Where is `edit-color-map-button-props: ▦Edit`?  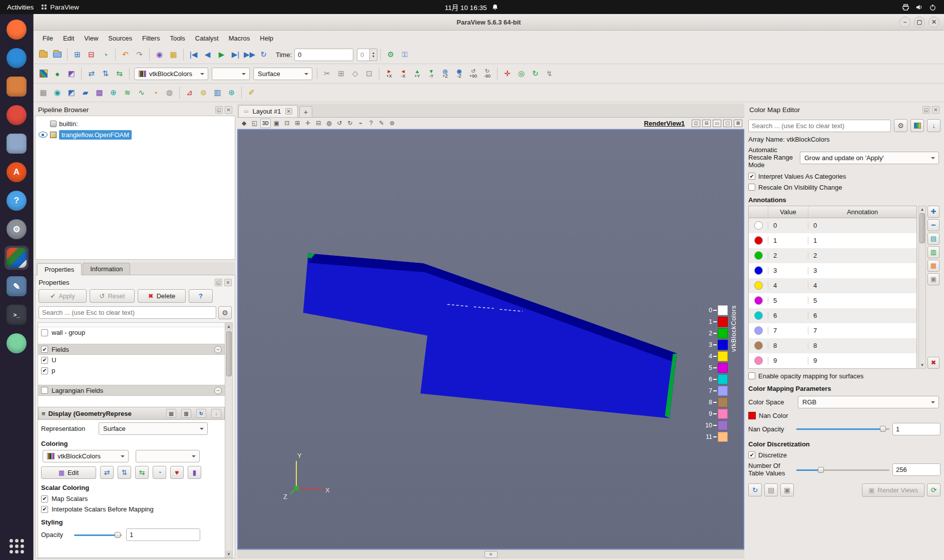
edit-color-map-button-props: ▦Edit is located at coordinates (69, 472).